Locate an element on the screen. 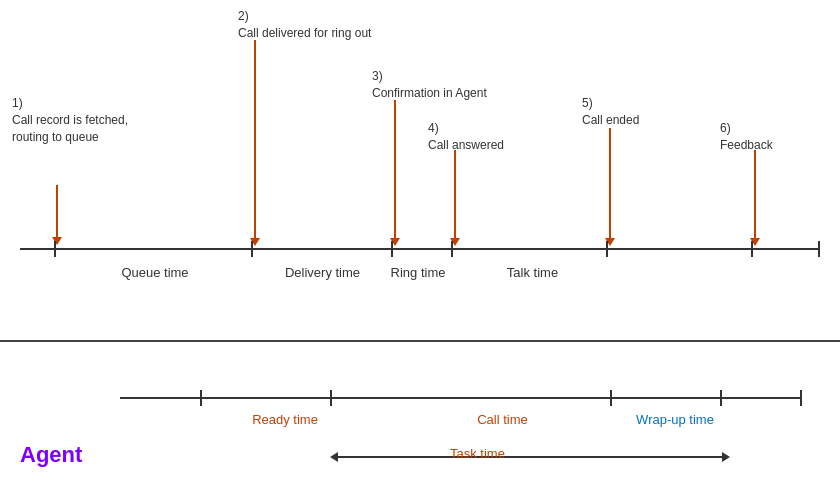 The image size is (840, 504). annotation-2: 2) Call delivered for ring out is located at coordinates (304, 25).